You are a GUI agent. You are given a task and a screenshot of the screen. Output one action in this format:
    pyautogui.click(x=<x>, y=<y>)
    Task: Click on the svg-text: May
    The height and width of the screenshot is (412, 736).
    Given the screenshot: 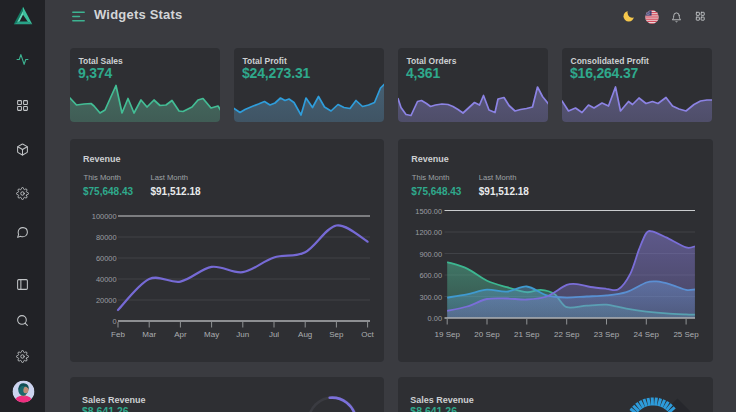 What is the action you would take?
    pyautogui.click(x=212, y=334)
    